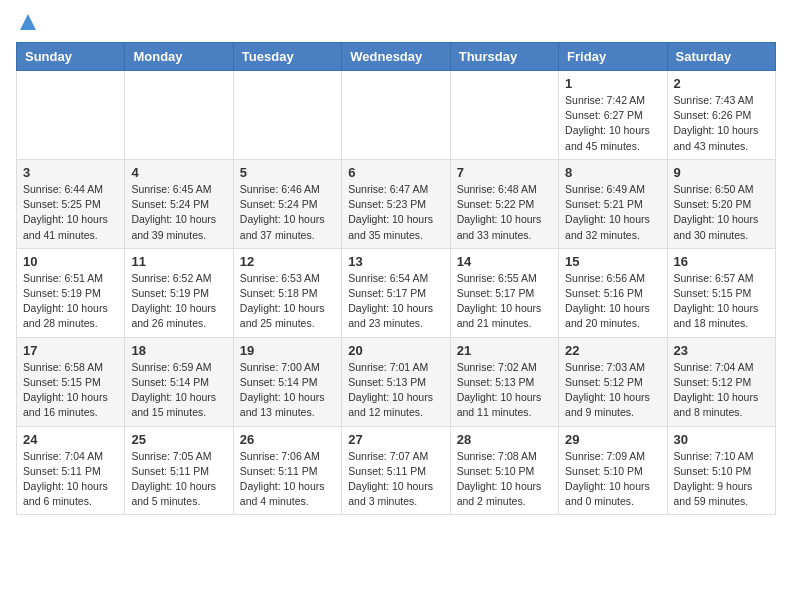 The height and width of the screenshot is (612, 792). I want to click on day-number: 29, so click(612, 440).